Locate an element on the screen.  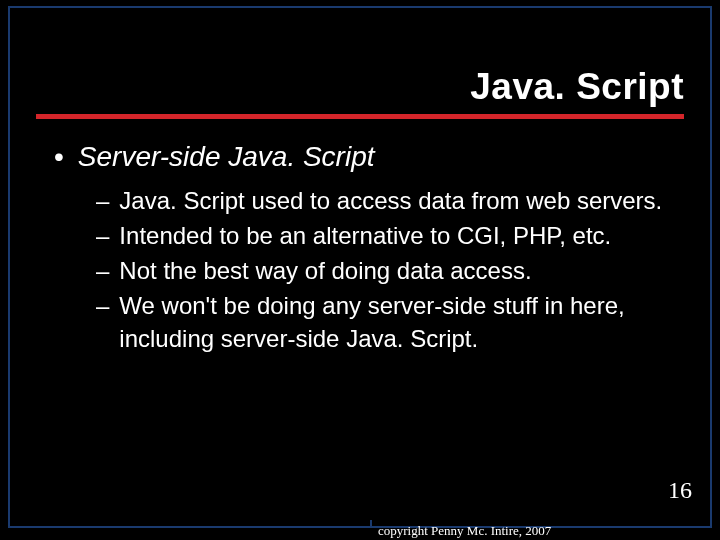
sub-bullet-text: Intended to be an alternative to CGI, PH… is located at coordinates (365, 236).